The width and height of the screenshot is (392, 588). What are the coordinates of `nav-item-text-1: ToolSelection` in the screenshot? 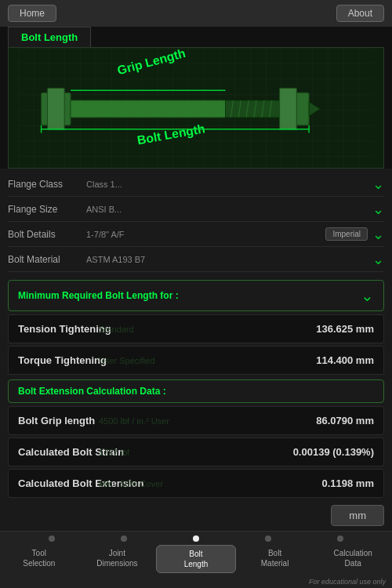 It's located at (39, 558).